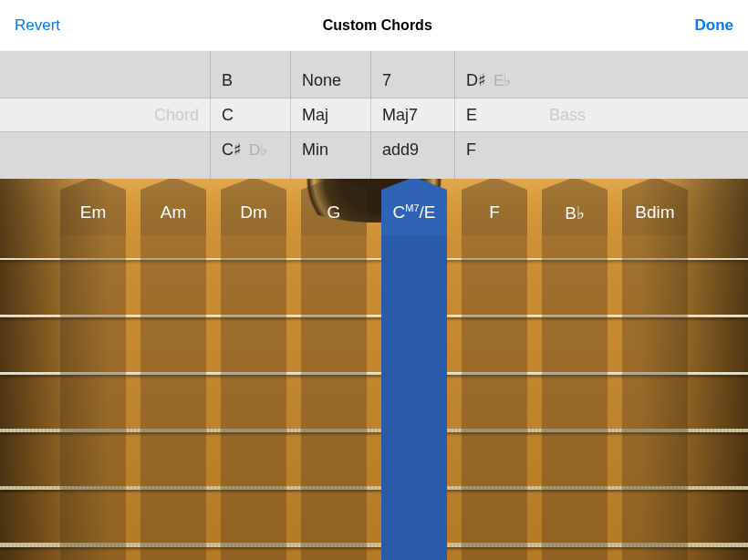 Image resolution: width=748 pixels, height=560 pixels. I want to click on picker-label-chord: Chord, so click(166, 115).